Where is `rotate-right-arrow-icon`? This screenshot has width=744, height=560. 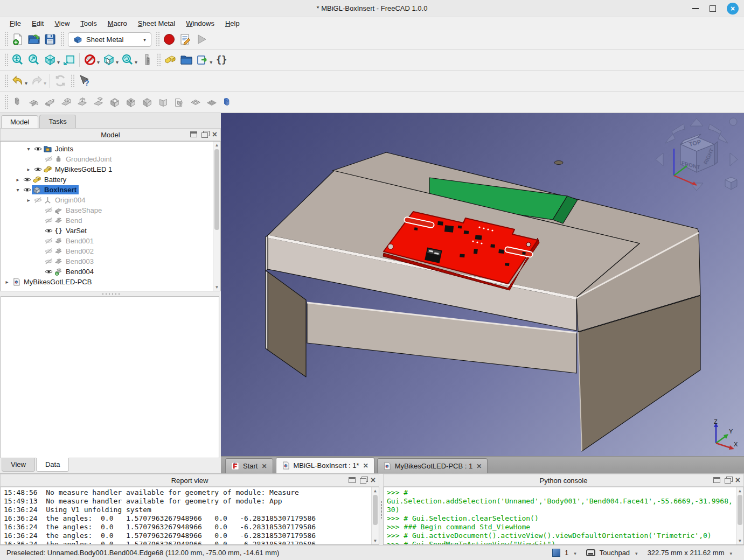
rotate-right-arrow-icon is located at coordinates (718, 134).